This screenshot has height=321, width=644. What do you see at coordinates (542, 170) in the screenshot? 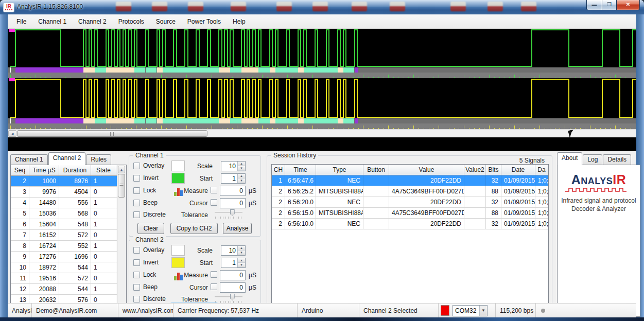
I see `column-header-da: Da` at bounding box center [542, 170].